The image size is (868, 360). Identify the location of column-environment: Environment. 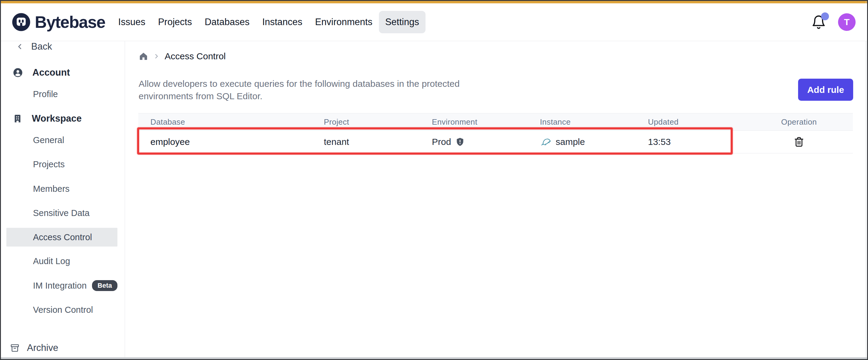
(474, 122).